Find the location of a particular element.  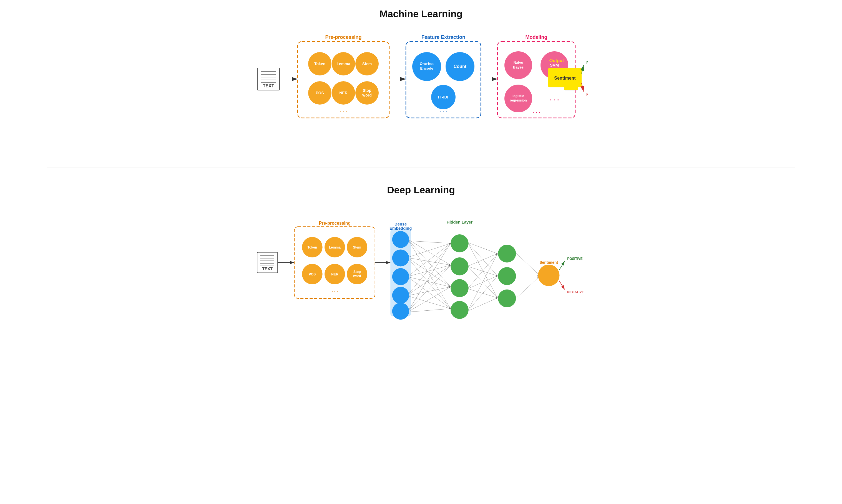

dl-pos-node: POS is located at coordinates (312, 274).